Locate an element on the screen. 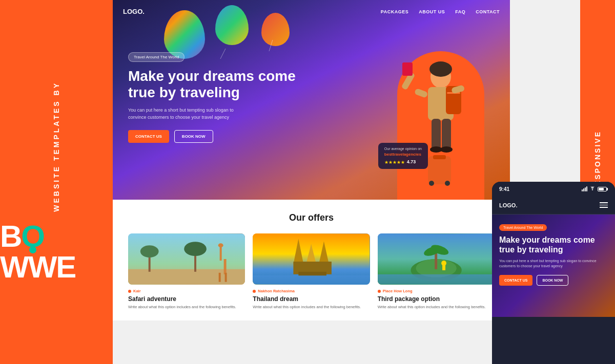 This screenshot has width=615, height=364. signal-icon is located at coordinates (584, 189).